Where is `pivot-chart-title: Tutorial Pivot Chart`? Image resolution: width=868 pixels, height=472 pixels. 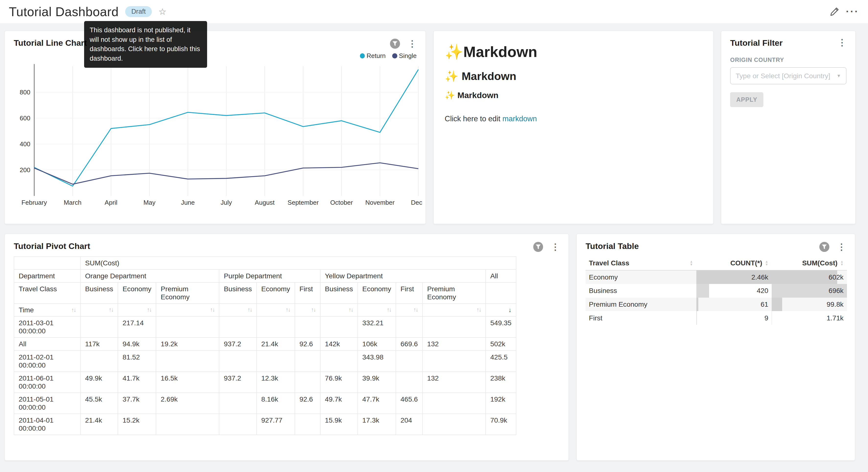
pivot-chart-title: Tutorial Pivot Chart is located at coordinates (52, 246).